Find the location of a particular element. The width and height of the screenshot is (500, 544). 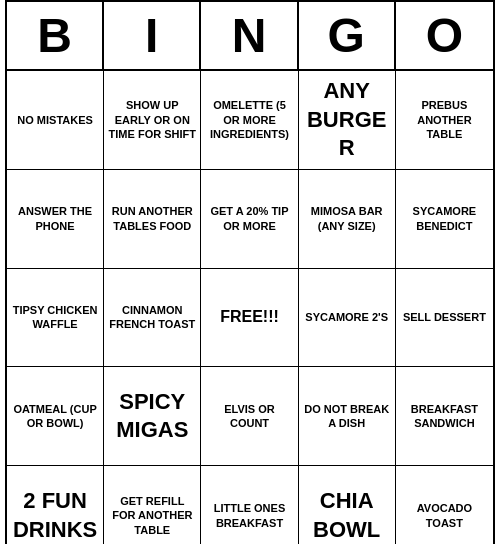

bingo-cell-3: ANY BURGER is located at coordinates (348, 120).